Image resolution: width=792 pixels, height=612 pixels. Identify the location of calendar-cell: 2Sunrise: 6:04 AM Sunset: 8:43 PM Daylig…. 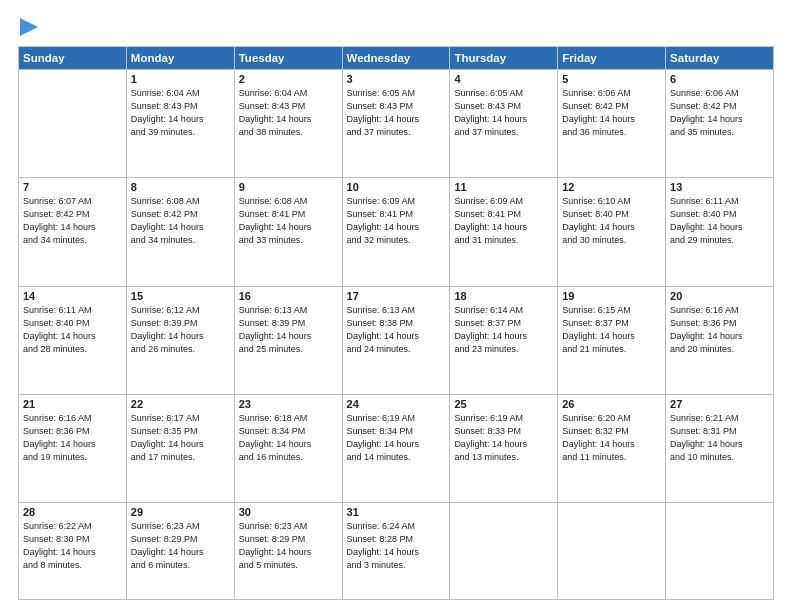
(288, 124).